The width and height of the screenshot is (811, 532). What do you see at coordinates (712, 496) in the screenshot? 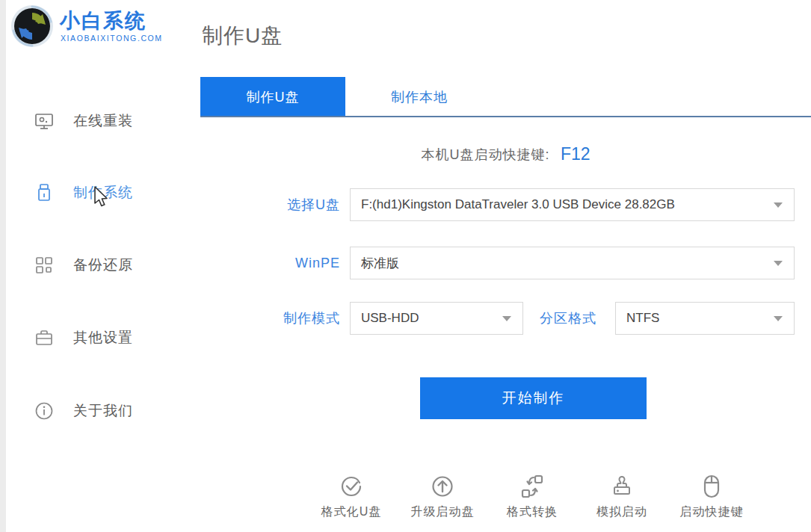
I see `toolbar-boot-hotkey: 启动快捷键` at bounding box center [712, 496].